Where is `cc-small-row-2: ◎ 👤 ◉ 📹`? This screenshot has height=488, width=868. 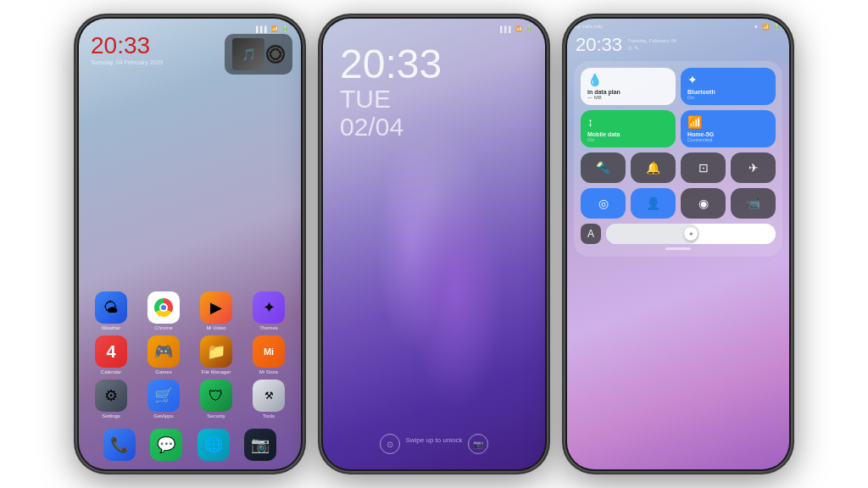
cc-small-row-2: ◎ 👤 ◉ 📹 is located at coordinates (678, 203).